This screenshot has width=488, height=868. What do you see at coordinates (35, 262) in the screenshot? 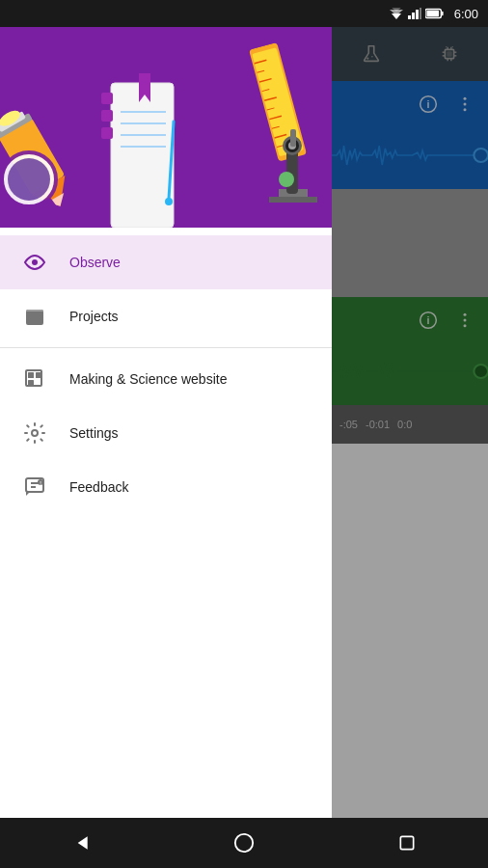
I see `observe-icon` at bounding box center [35, 262].